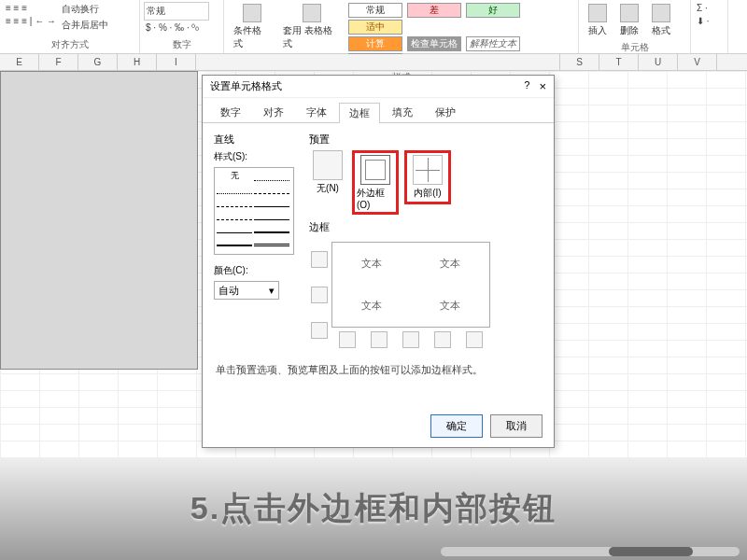 The height and width of the screenshot is (560, 747). I want to click on cellstyle-good: 好, so click(493, 10).